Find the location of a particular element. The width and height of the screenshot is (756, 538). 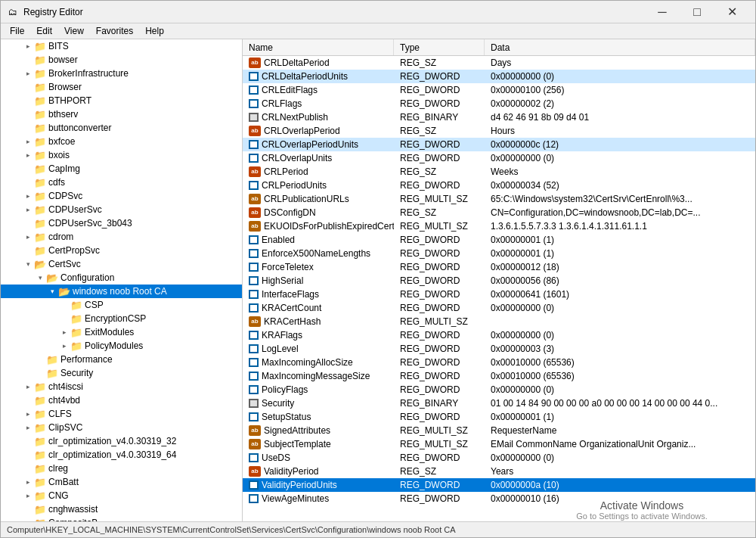

table-row: KRACertCountREG_DWORD0x00000000 (0) is located at coordinates (499, 308).